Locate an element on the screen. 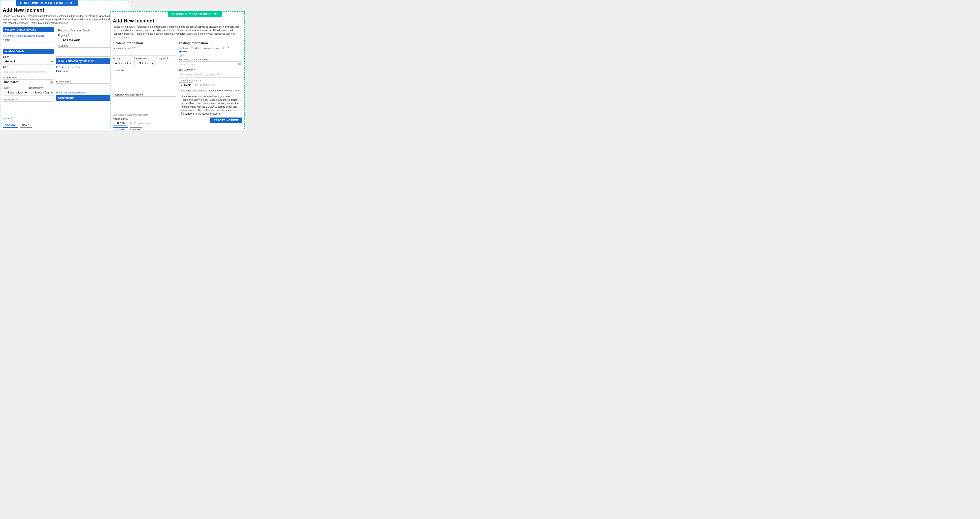 This screenshot has height=519, width=980. report-incident-button: REPORT INCIDENT is located at coordinates (226, 120).